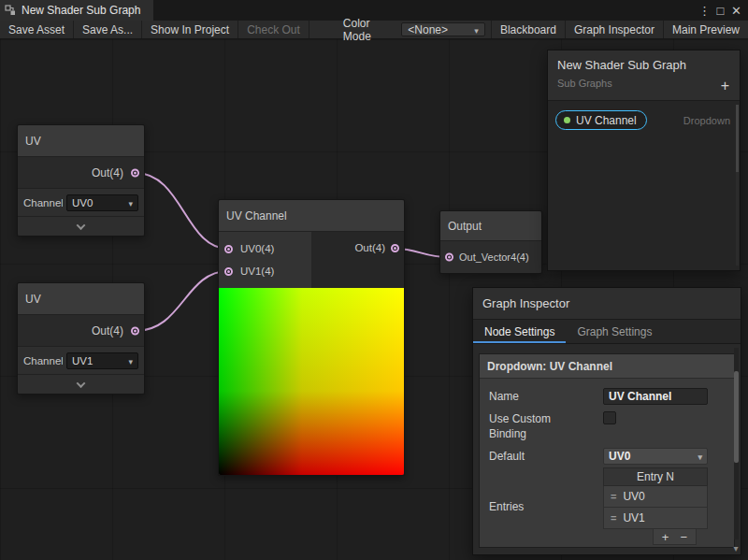 The image size is (748, 560). What do you see at coordinates (10, 10) in the screenshot?
I see `shader-graph-icon` at bounding box center [10, 10].